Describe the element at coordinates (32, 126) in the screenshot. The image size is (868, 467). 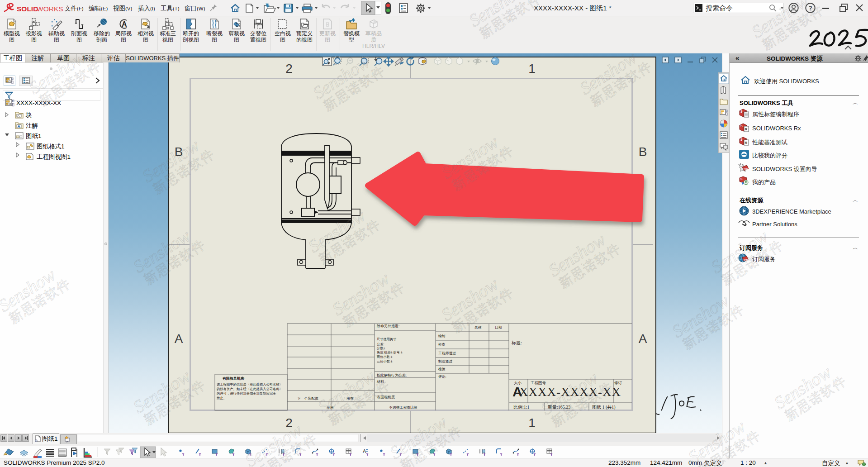
I see `svg-text: 注解` at that location.